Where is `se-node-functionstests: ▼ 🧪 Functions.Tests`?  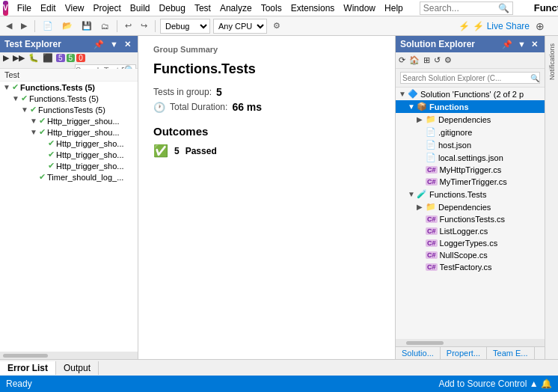 se-node-functionstests: ▼ 🧪 Functions.Tests is located at coordinates (470, 195).